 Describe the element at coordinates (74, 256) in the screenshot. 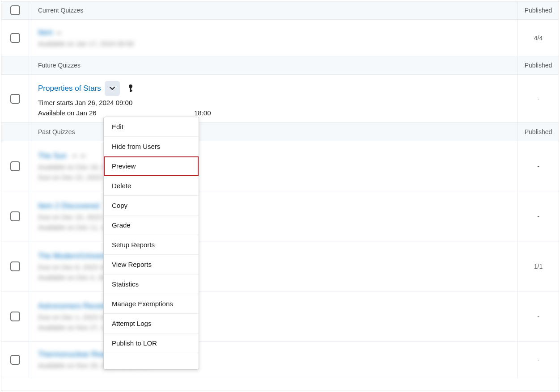

I see `quiz-link: The Modern/Universe` at that location.